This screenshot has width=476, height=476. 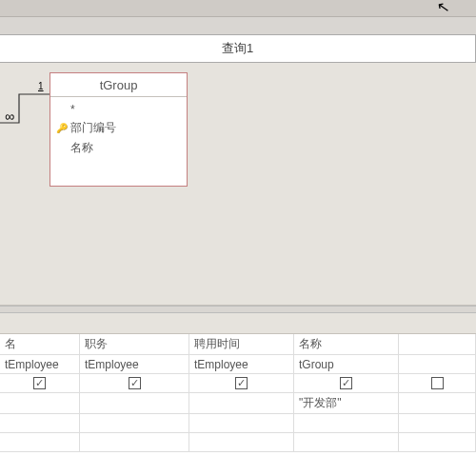 I want to click on grid-row-extra, so click(x=238, y=443).